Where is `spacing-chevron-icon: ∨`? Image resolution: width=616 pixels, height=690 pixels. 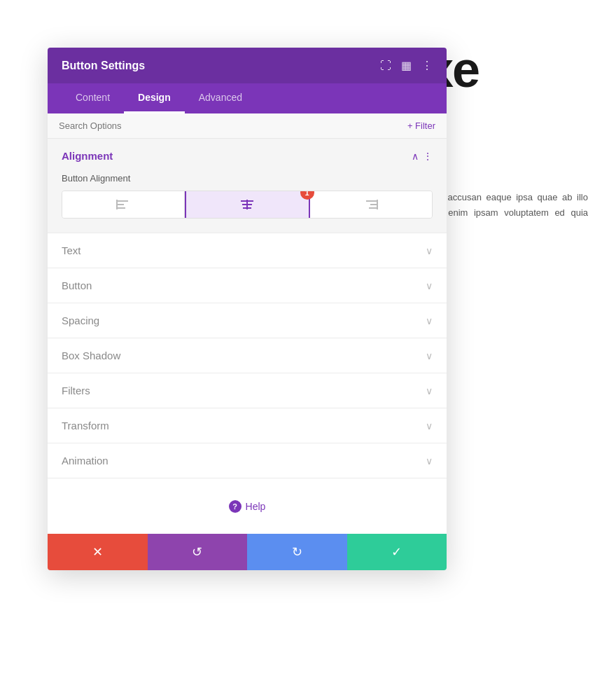 spacing-chevron-icon: ∨ is located at coordinates (429, 321).